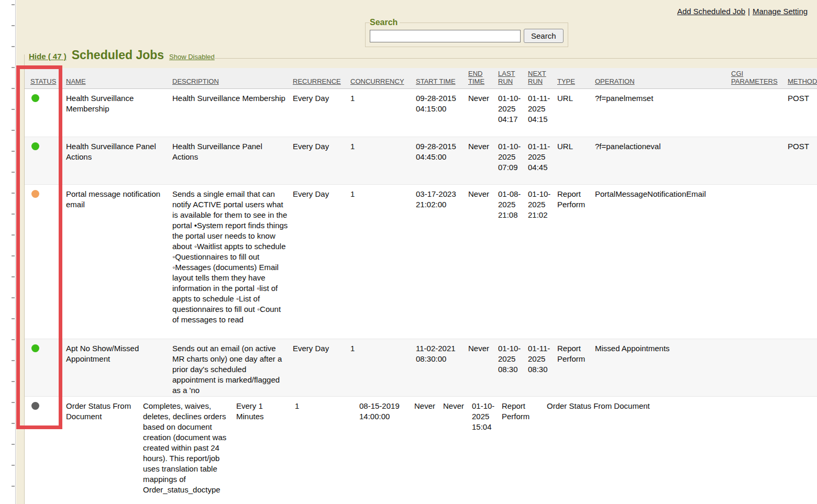  I want to click on search-button: Search, so click(544, 36).